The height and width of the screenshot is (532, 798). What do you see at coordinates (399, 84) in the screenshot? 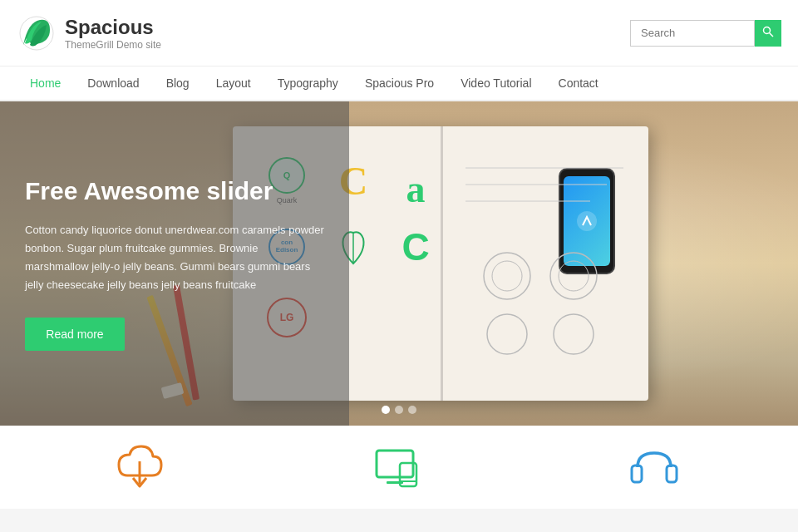
I see `main-nav: Home Download Blog Layout Typography Spa…` at bounding box center [399, 84].